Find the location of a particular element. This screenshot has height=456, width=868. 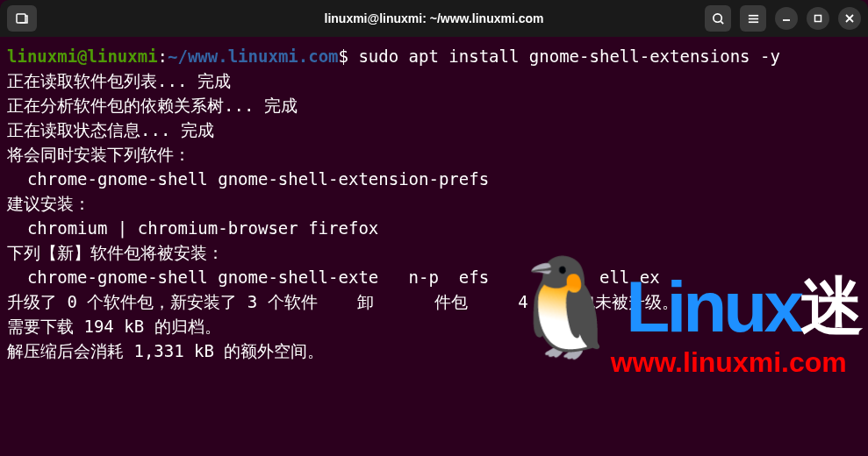

window-titlebar: linuxmi@linuxmi: ~/www.linuxmi.com is located at coordinates (434, 18).